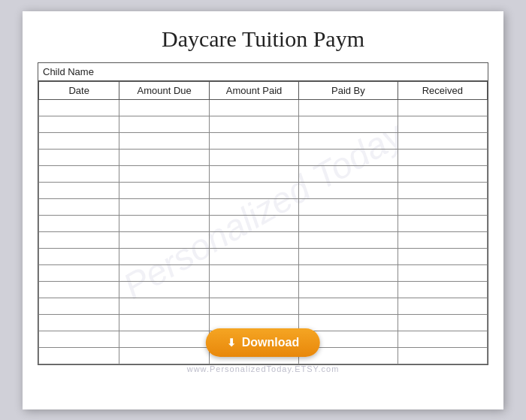 The image size is (526, 420). What do you see at coordinates (164, 90) in the screenshot?
I see `col-header-amount-due: Amount Due` at bounding box center [164, 90].